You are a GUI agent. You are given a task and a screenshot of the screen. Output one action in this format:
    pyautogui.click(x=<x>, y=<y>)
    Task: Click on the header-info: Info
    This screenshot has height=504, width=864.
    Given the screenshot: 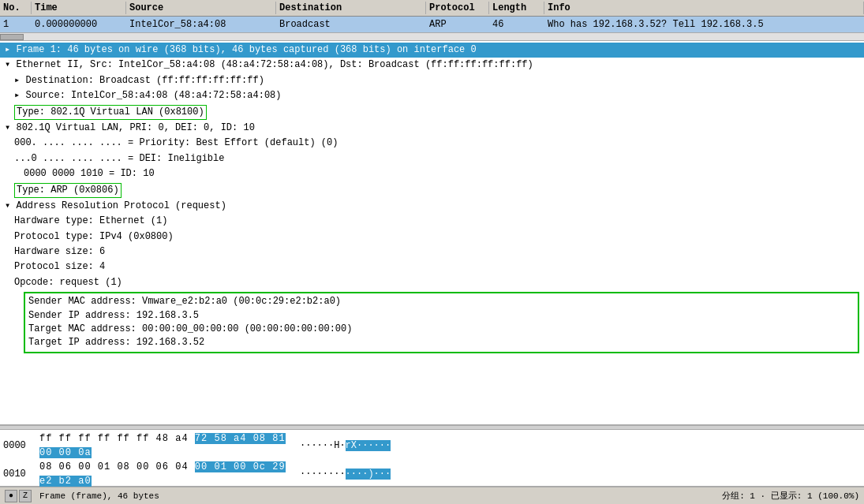 What is the action you would take?
    pyautogui.click(x=704, y=8)
    